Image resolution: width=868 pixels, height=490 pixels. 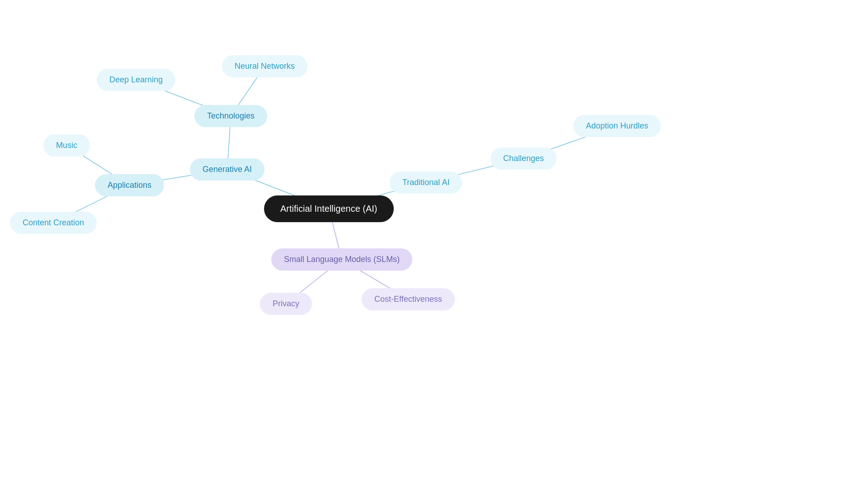 I want to click on privacy-label: Privacy, so click(x=286, y=304).